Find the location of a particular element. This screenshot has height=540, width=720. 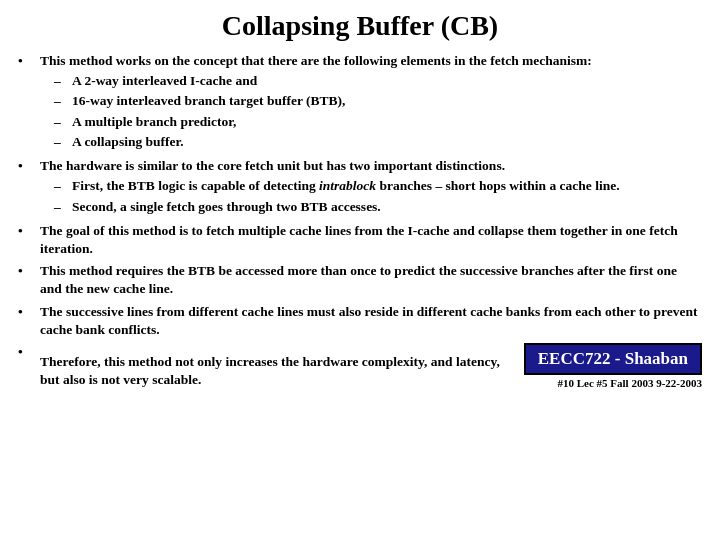

sub-item-s2: – 16-way interleaved branch target buffe… is located at coordinates (378, 101).